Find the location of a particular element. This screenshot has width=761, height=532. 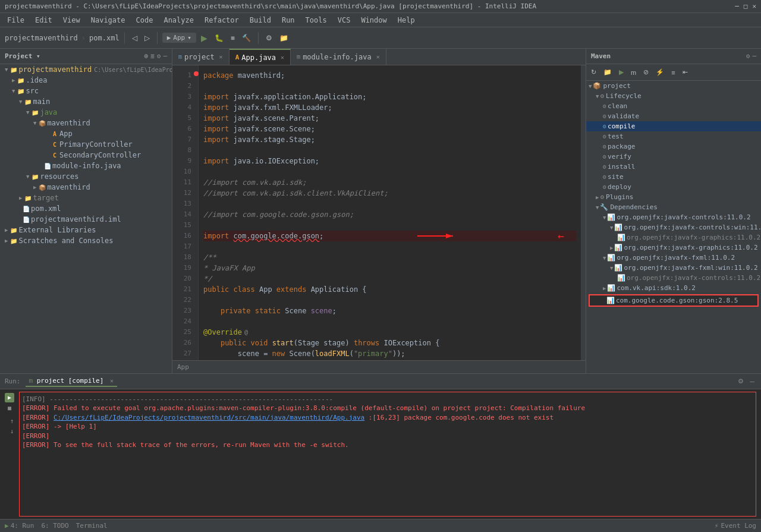

maven-deploy: ⚙ deploy is located at coordinates (674, 187).